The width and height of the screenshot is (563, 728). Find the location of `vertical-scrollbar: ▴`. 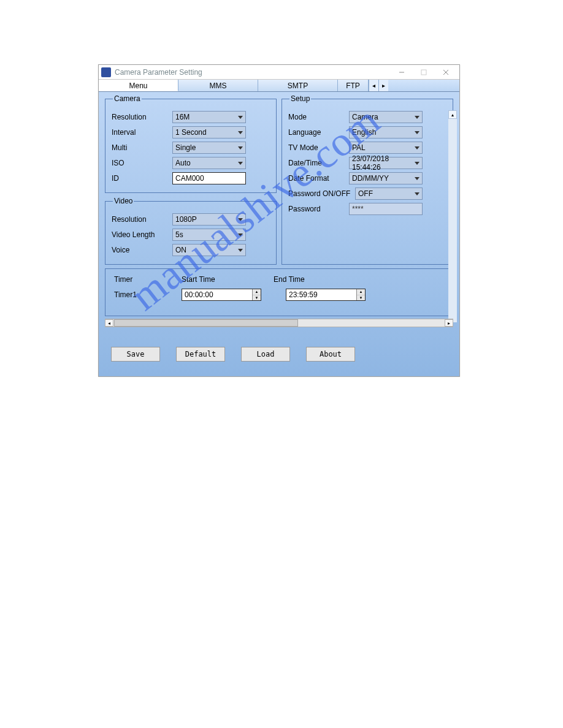

vertical-scrollbar: ▴ is located at coordinates (453, 216).